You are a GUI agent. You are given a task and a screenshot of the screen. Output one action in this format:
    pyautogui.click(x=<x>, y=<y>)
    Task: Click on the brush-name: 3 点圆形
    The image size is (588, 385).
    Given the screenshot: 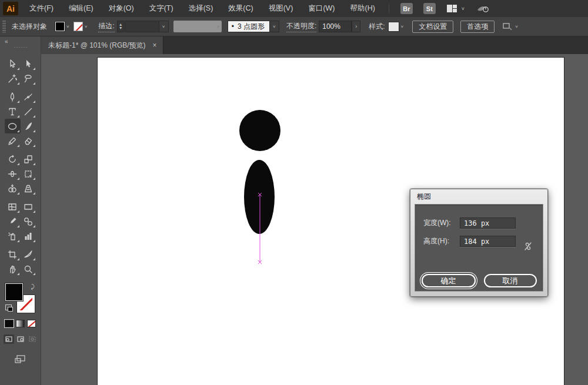 What is the action you would take?
    pyautogui.click(x=251, y=27)
    